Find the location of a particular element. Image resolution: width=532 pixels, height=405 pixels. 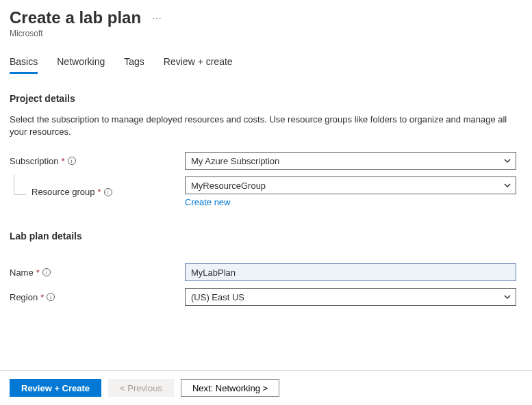

label-region: Region is located at coordinates (23, 297).